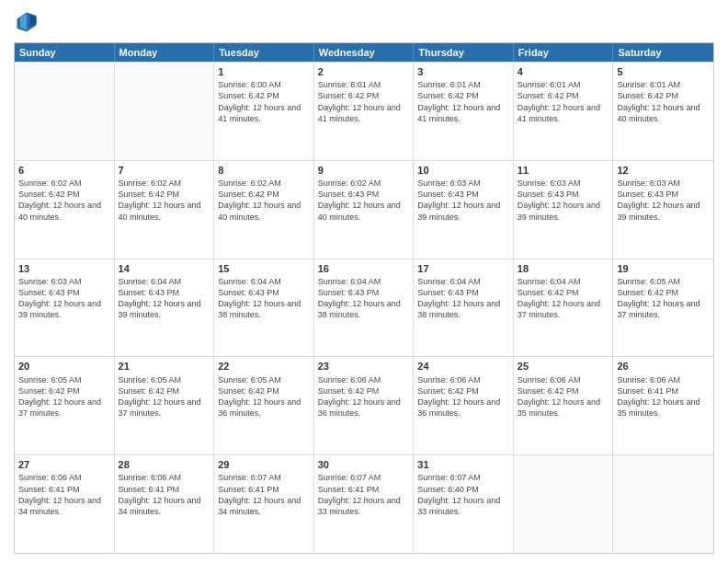 The width and height of the screenshot is (728, 563). Describe the element at coordinates (463, 495) in the screenshot. I see `cell-info: Sunrise: 6:07 AM Sunset: 6:40 PM Dayligh…` at that location.